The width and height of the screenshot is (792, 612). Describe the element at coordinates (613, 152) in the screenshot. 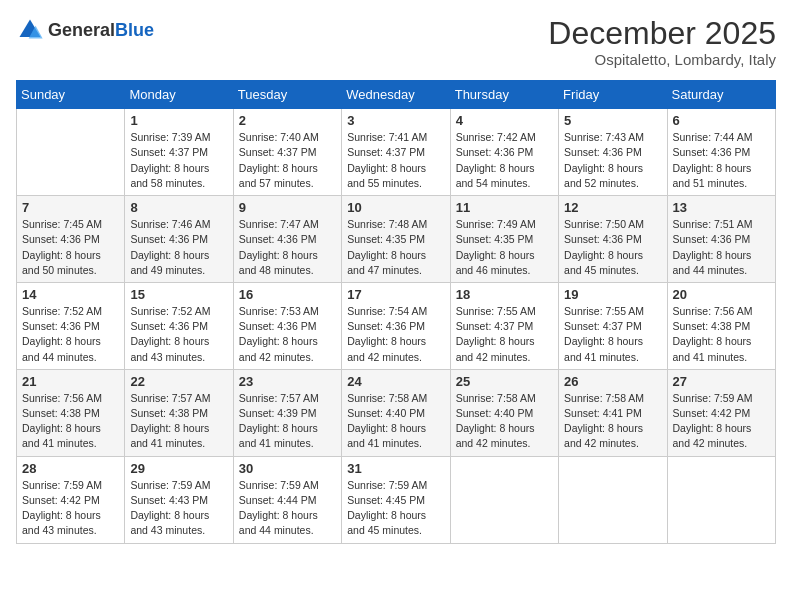

I see `calendar-day-cell: 5Sunrise: 7:43 AM Sunset: 4:36 PM Daylig…` at that location.